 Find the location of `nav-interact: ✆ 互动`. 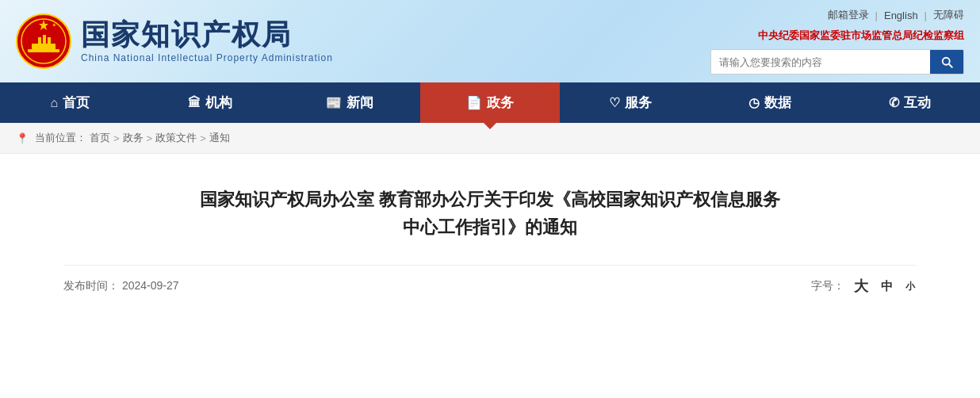

nav-interact: ✆ 互动 is located at coordinates (910, 103).